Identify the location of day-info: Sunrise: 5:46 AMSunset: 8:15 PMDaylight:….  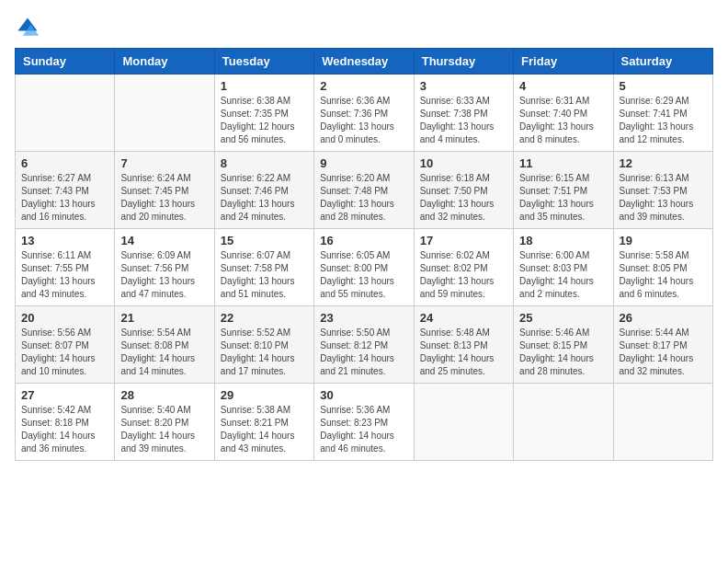
(563, 352).